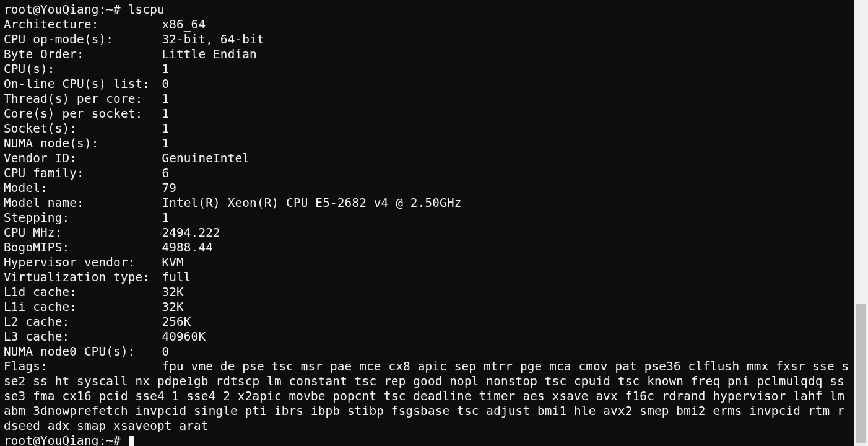 This screenshot has width=868, height=446. Describe the element at coordinates (83, 129) in the screenshot. I see `lscpu-label: Socket(s):` at that location.